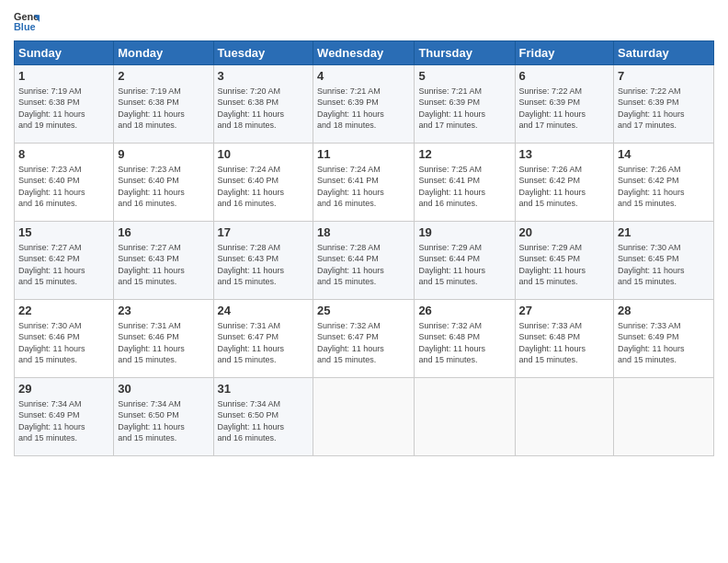 Image resolution: width=728 pixels, height=563 pixels. What do you see at coordinates (263, 261) in the screenshot?
I see `calendar-cell: 17Sunrise: 7:28 AM Sunset: 6:43 PM Dayli…` at bounding box center [263, 261].